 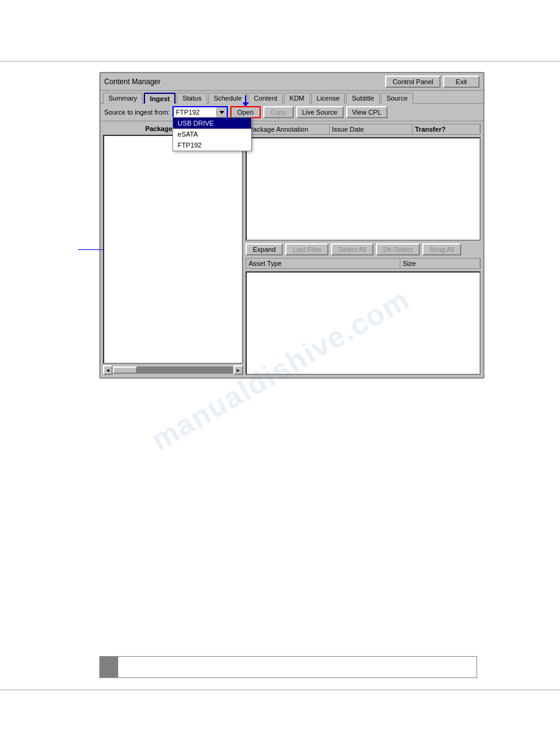 What do you see at coordinates (461, 82) in the screenshot?
I see `exit-button: Exit` at bounding box center [461, 82].